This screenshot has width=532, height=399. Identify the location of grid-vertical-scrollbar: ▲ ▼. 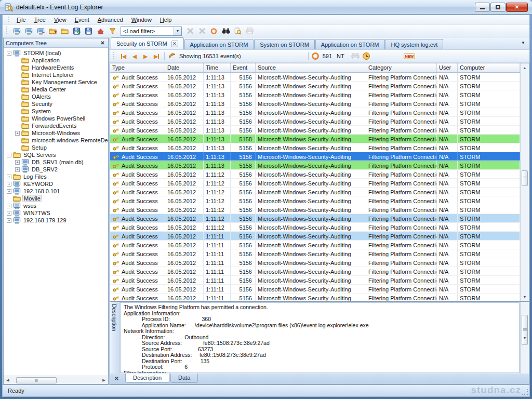
(525, 182).